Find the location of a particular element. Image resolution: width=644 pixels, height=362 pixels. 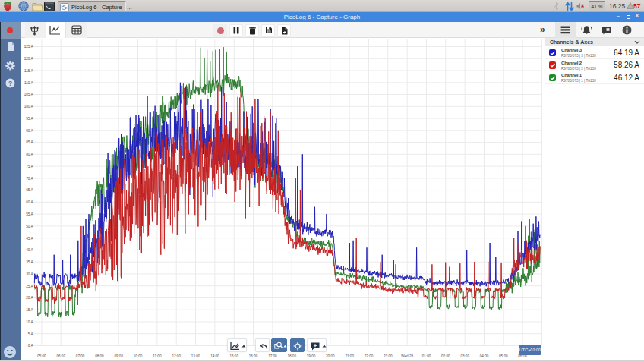

svg-text: 15 A is located at coordinates (30, 310).